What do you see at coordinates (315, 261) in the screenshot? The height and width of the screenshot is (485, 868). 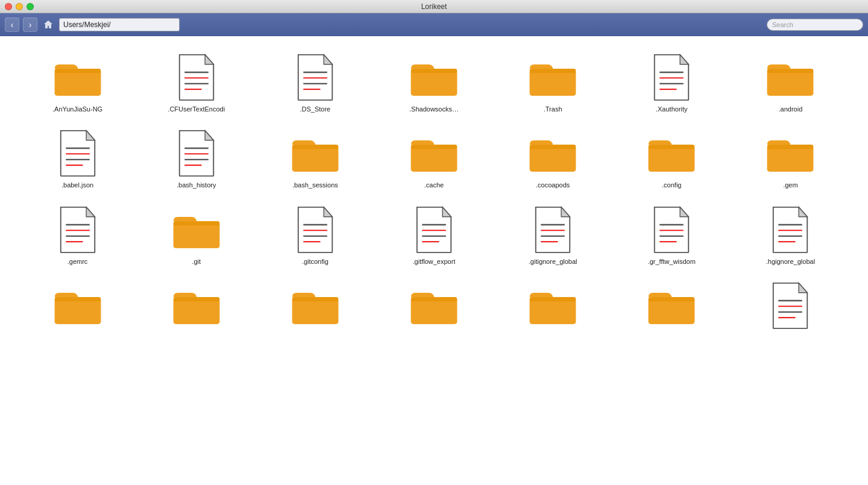 I see `file-name: .gitconfig` at bounding box center [315, 261].